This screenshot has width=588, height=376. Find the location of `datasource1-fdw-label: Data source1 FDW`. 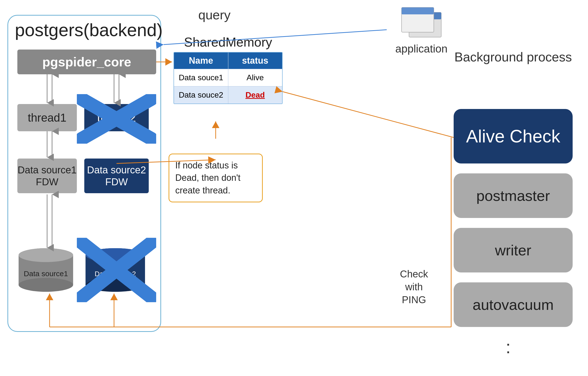

datasource1-fdw-label: Data source1 FDW is located at coordinates (47, 176).